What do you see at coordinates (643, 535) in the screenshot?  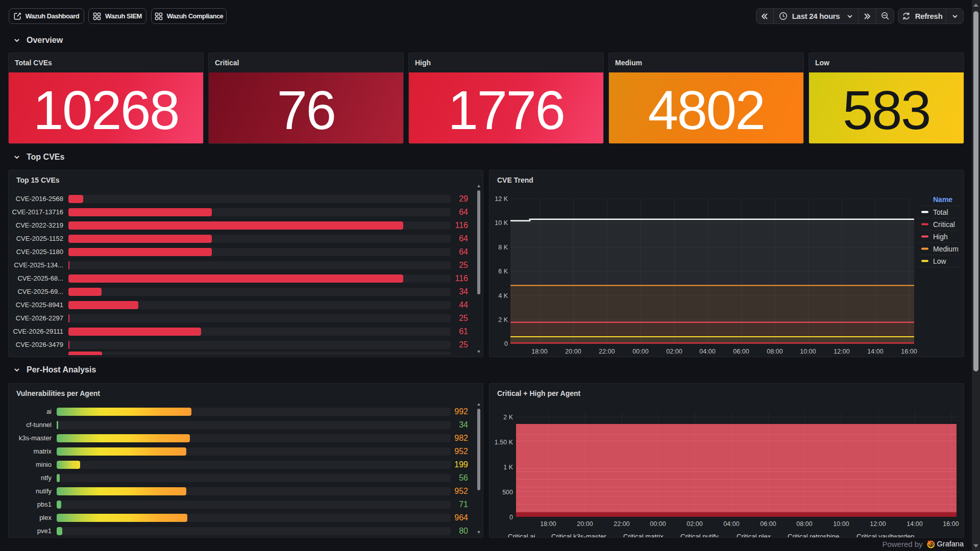 I see `svg-text: Critical matrix` at bounding box center [643, 535].